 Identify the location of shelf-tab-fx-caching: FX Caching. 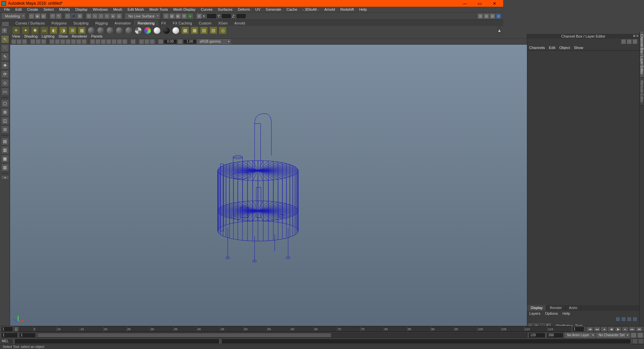
(182, 23).